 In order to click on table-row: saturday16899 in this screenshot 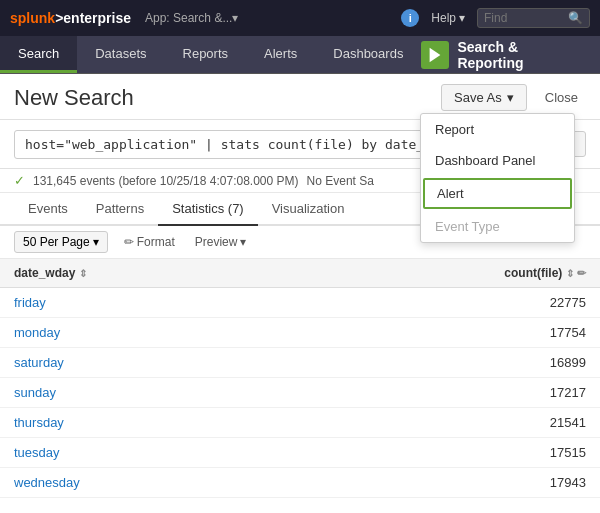, I will do `click(300, 363)`.